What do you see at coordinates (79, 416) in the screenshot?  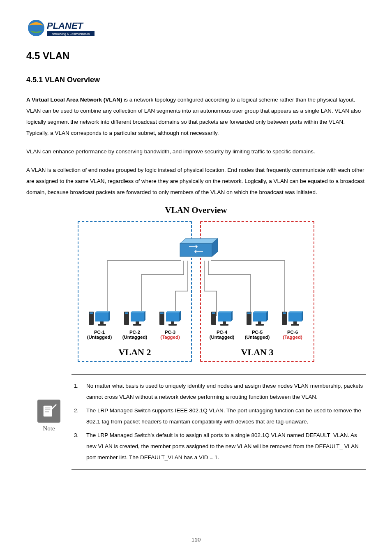 I see `note-item-number: 2.` at bounding box center [79, 416].